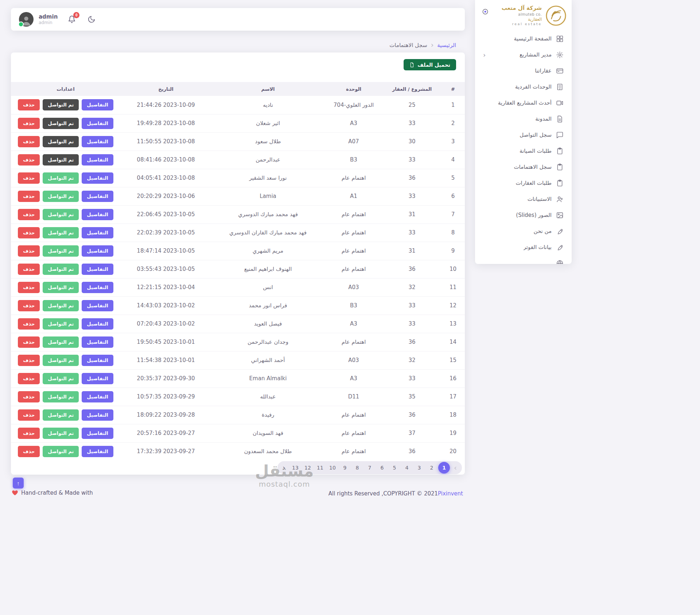 This screenshot has height=615, width=700. I want to click on pagination-page: 13, so click(295, 468).